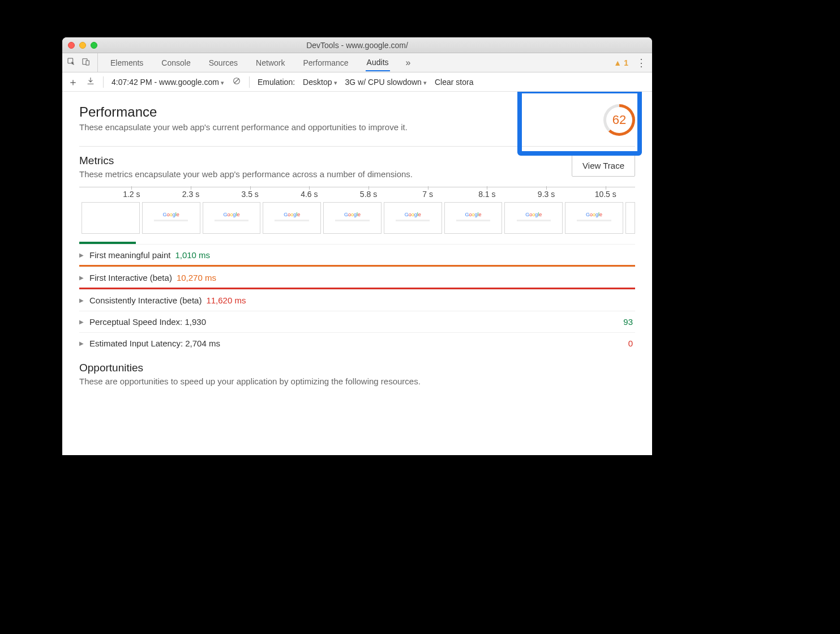  I want to click on view-trace-button: View Trace, so click(603, 165).